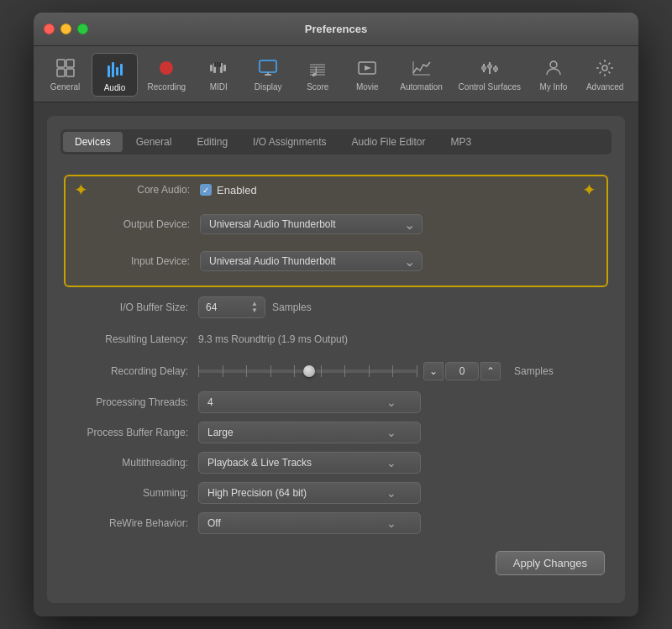 This screenshot has height=629, width=672. What do you see at coordinates (336, 463) in the screenshot?
I see `multithreading-row: Multithreading: Playback & Live Tracks ⌄` at bounding box center [336, 463].